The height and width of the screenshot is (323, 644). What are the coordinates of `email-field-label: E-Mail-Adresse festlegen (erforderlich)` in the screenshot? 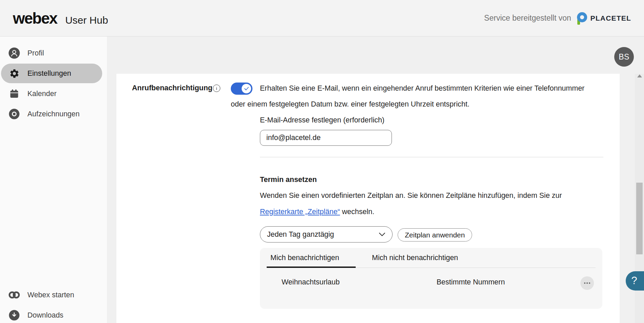 It's located at (322, 120).